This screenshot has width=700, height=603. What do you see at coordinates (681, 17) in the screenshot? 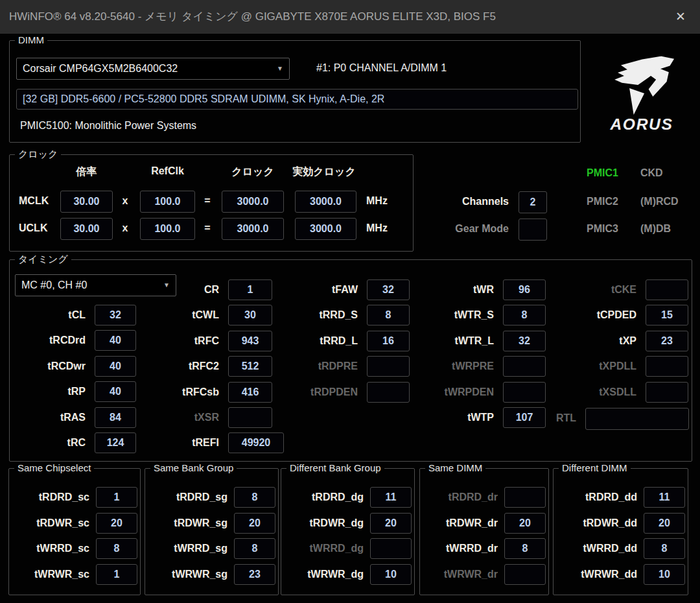
I see `close-icon: ✕` at bounding box center [681, 17].